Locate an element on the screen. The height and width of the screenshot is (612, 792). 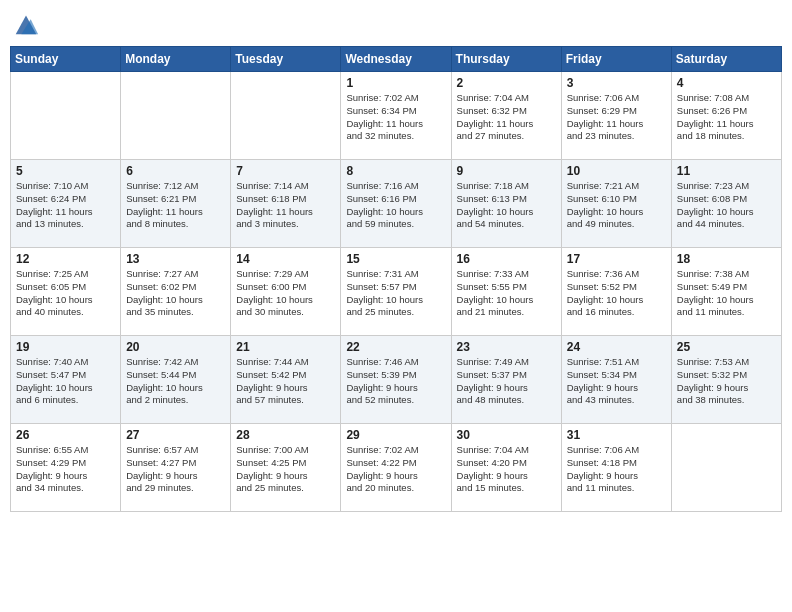
day-info: Sunrise: 7:40 AM Sunset: 5:47 PM Dayligh… is located at coordinates (66, 382).